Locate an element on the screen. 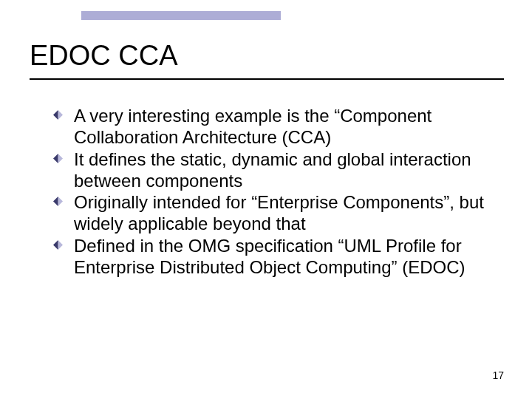  title-underline is located at coordinates (267, 79).